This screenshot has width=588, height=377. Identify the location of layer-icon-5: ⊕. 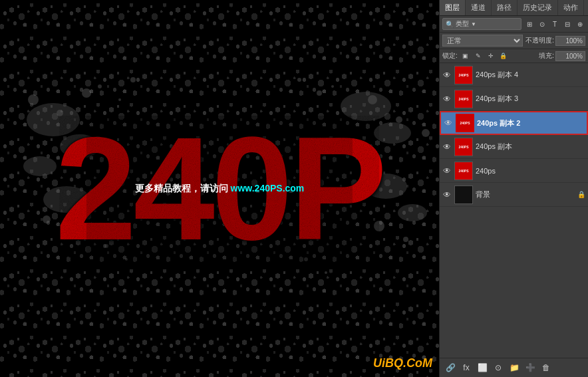
(580, 24).